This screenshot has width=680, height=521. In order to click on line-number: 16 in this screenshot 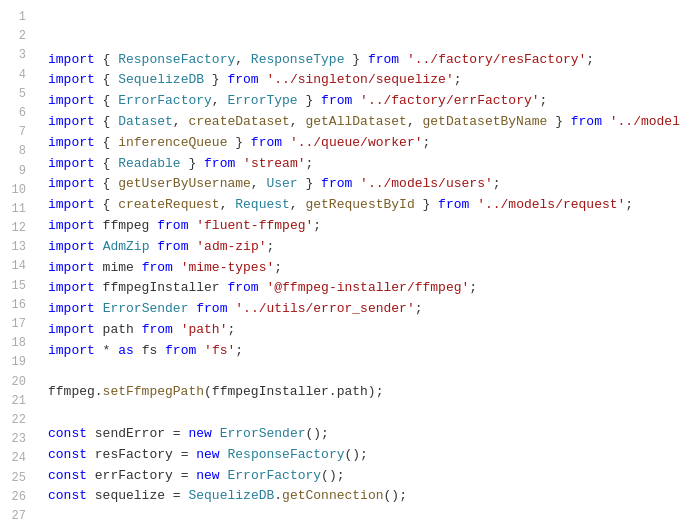, I will do `click(15, 306)`.